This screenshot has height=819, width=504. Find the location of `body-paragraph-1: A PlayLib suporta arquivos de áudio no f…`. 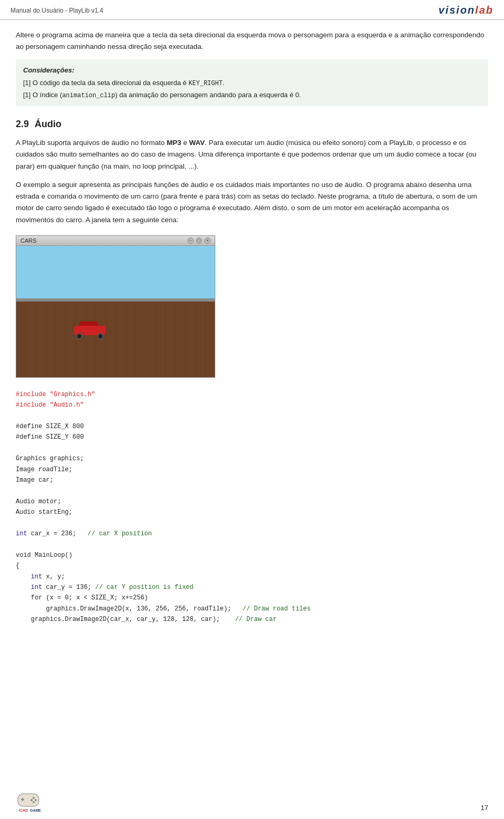

body-paragraph-1: A PlayLib suporta arquivos de áudio no f… is located at coordinates (252, 154).